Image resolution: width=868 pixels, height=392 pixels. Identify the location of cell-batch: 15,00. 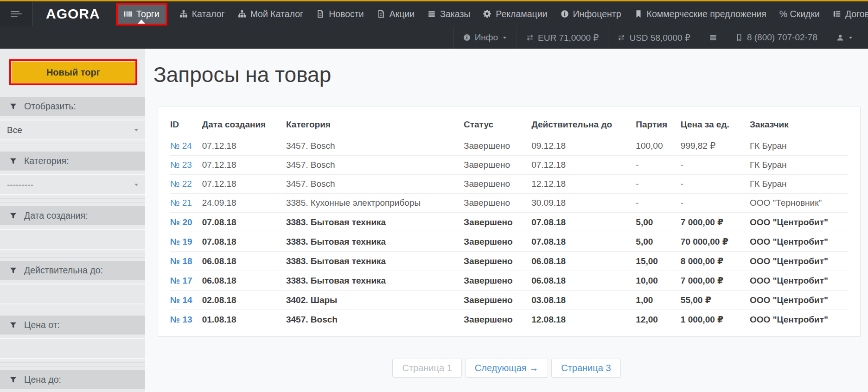
(658, 261).